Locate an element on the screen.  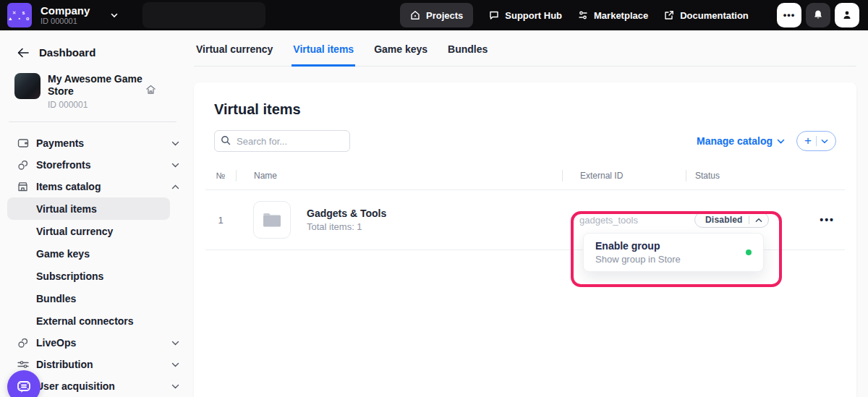
menu-item-enable-group: Enable group Show group in Store is located at coordinates (638, 252).